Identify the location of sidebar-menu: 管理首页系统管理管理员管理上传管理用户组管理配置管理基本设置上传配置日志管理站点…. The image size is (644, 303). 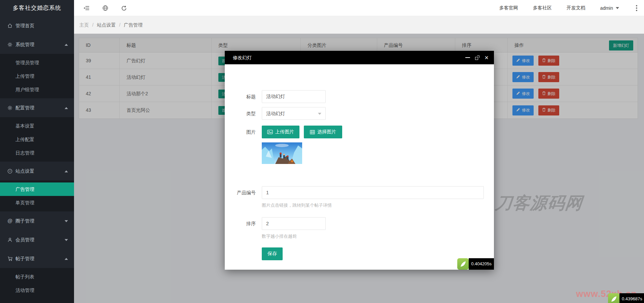
(37, 160).